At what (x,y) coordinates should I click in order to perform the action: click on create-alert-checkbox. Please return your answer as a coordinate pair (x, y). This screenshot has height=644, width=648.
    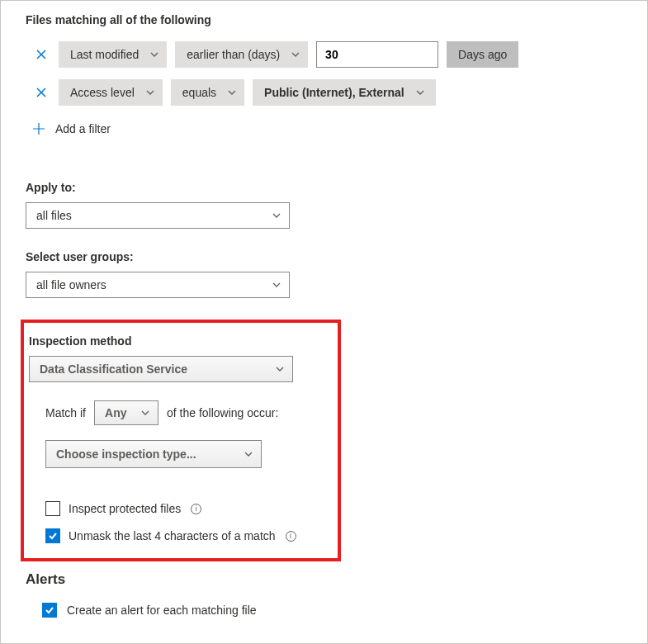
    Looking at the image, I should click on (50, 610).